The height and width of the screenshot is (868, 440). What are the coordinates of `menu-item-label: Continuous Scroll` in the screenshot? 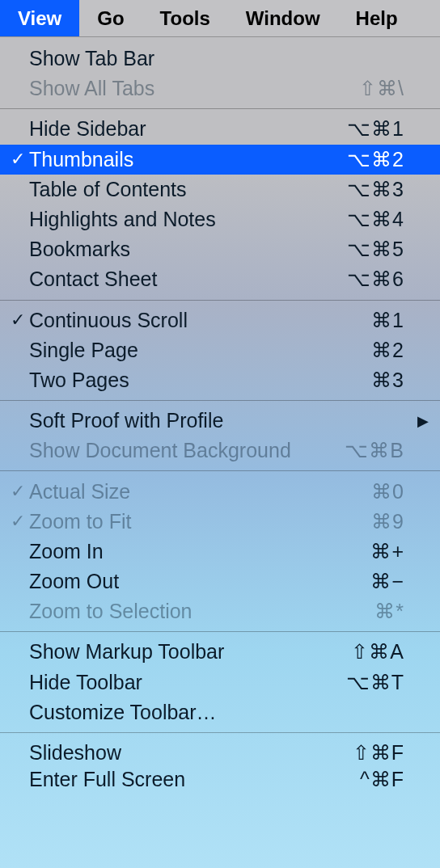 It's located at (172, 320).